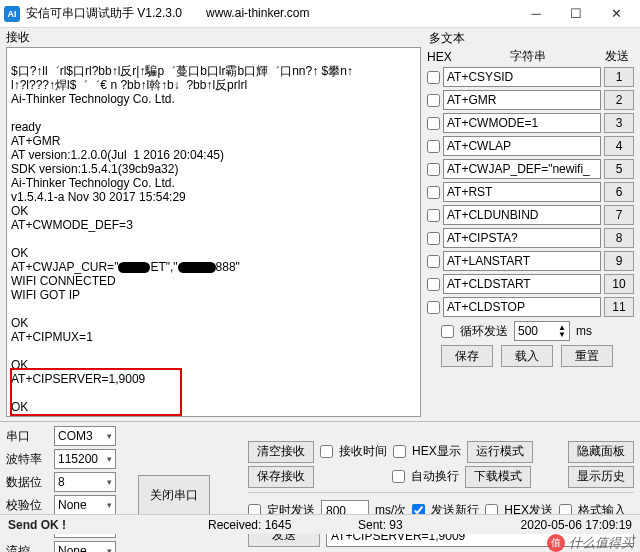 The height and width of the screenshot is (552, 640). Describe the element at coordinates (619, 307) in the screenshot. I see `cmd-send-button-10: 11` at that location.